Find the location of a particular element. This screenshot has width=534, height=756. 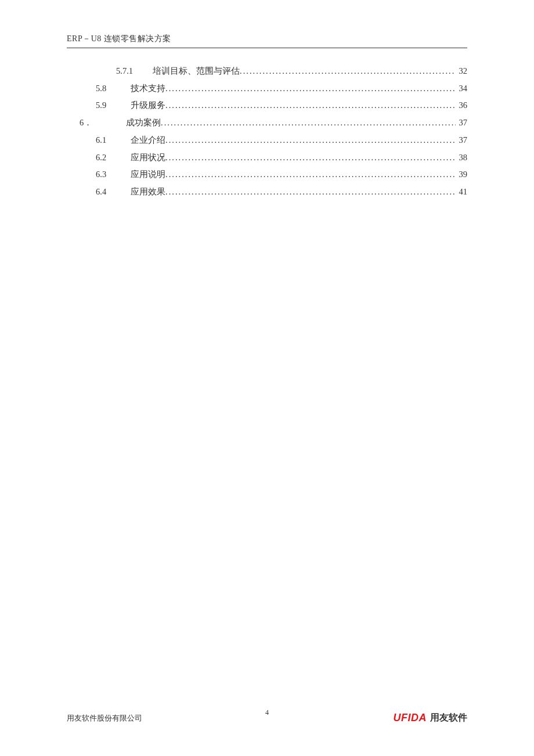

toc-number: 6.1 is located at coordinates (106, 141).